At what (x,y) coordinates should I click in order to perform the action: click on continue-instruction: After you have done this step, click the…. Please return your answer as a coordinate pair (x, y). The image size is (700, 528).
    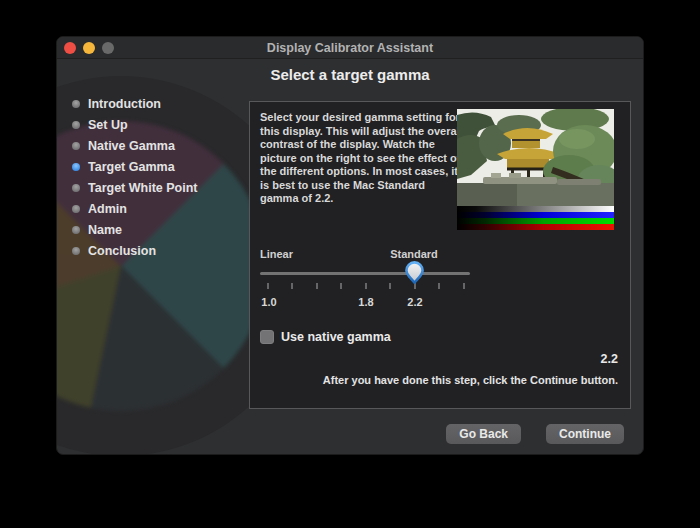
    Looking at the image, I should click on (470, 380).